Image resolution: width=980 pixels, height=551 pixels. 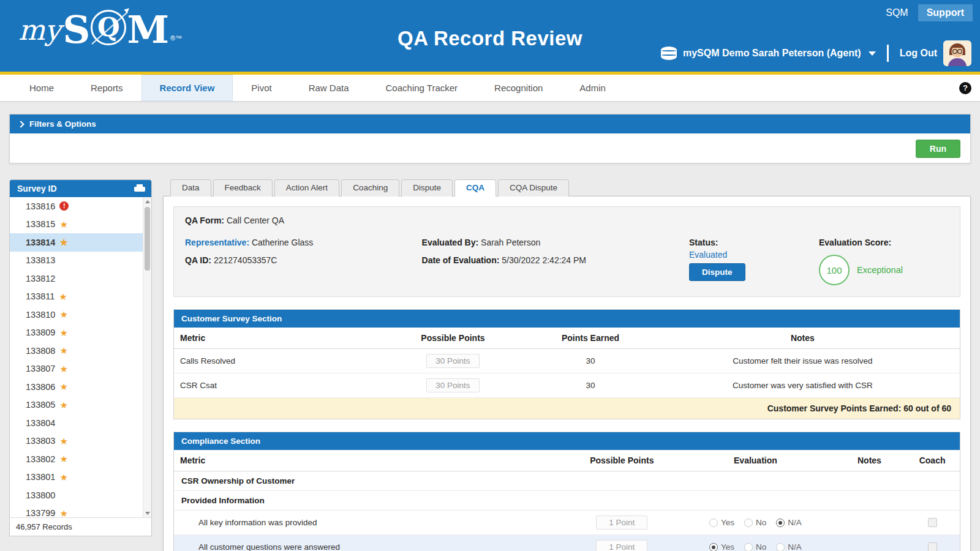 What do you see at coordinates (772, 53) in the screenshot?
I see `user-menu: mySQM Demo Sarah Peterson (Agent)` at bounding box center [772, 53].